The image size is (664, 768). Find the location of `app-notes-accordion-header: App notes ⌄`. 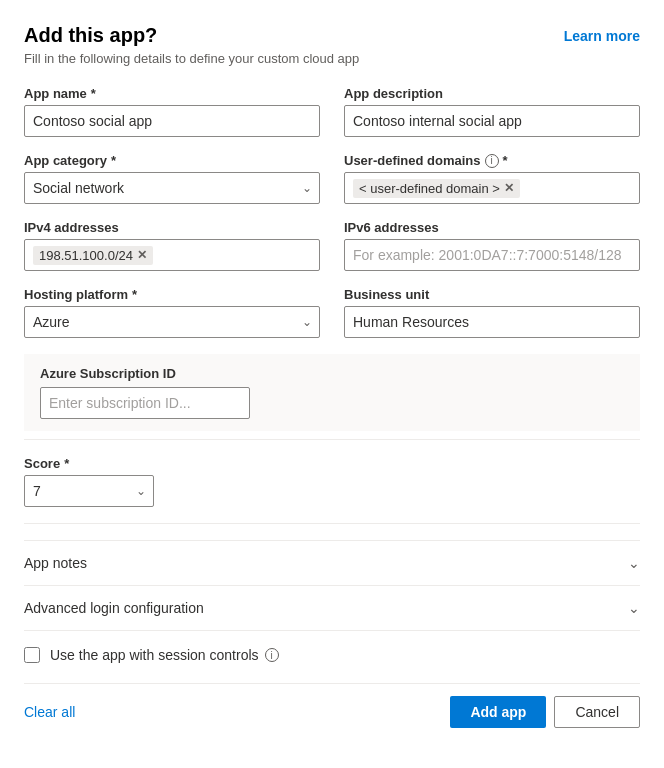

app-notes-accordion-header: App notes ⌄ is located at coordinates (332, 563).